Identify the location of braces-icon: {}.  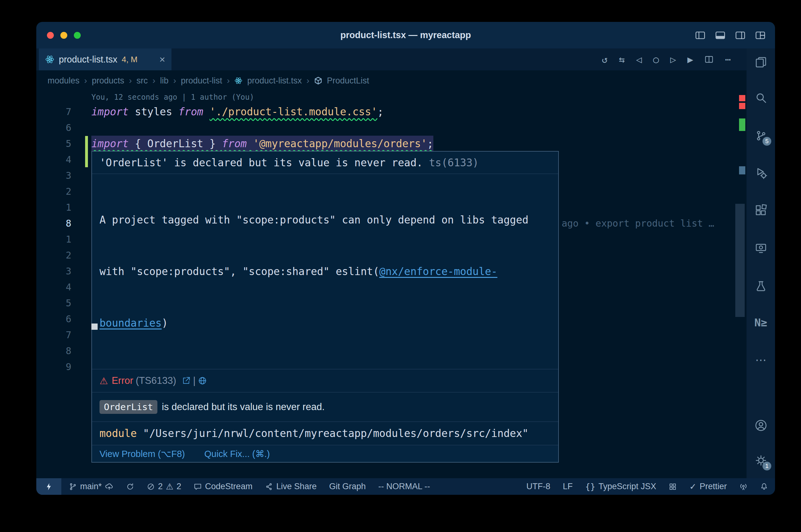
(590, 487).